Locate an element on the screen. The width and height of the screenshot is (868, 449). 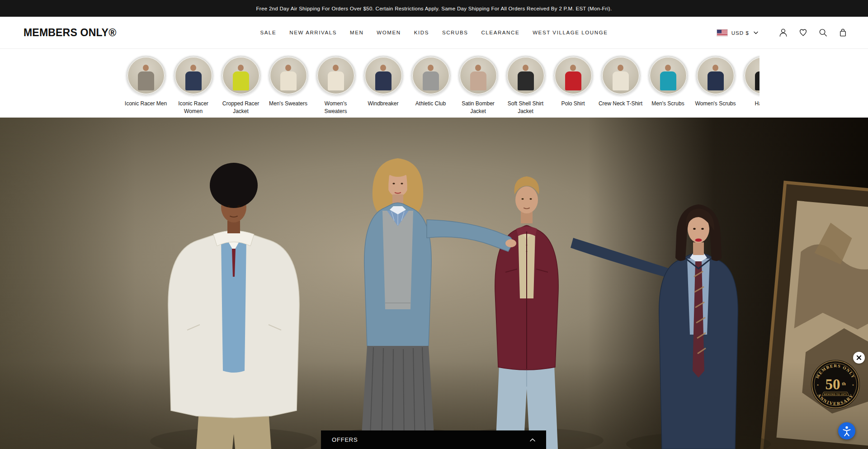
category-label: Athletic Club is located at coordinates (430, 104).